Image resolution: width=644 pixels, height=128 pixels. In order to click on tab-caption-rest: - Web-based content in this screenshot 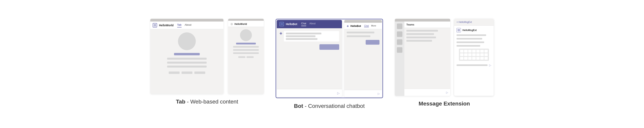, I will do `click(212, 102)`.